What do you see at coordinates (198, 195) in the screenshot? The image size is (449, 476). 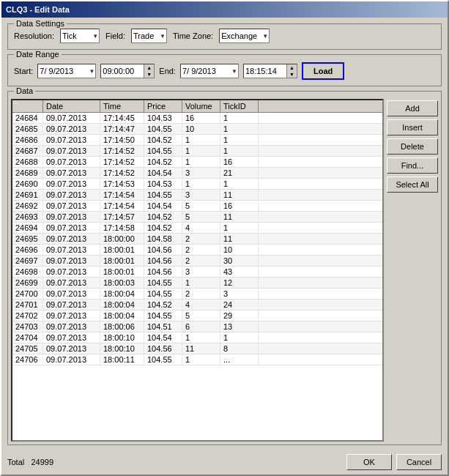 I see `table-row: 24691 09.07.2013 17:14:54 104.55 3 11` at bounding box center [198, 195].